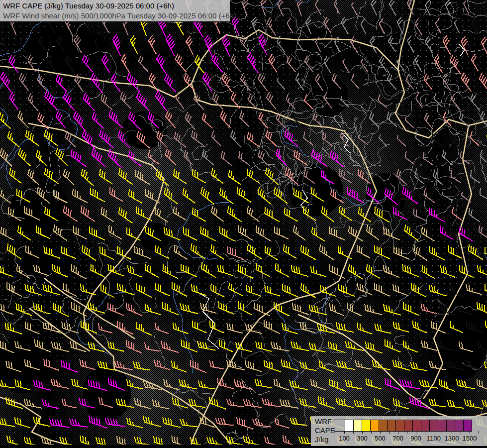  What do you see at coordinates (325, 431) in the screenshot?
I see `legend-label-block: WRF CAPE J/kg` at bounding box center [325, 431].